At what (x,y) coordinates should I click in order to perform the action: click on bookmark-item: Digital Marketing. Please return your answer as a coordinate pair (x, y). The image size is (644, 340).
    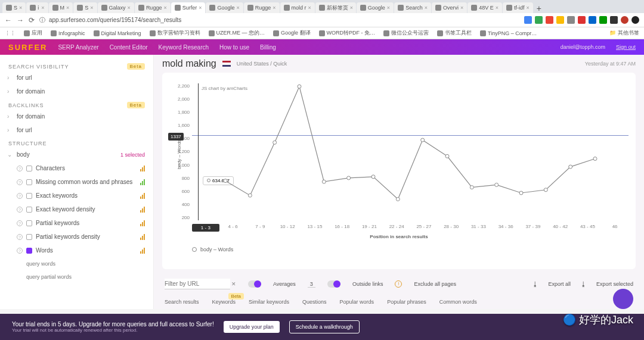
    Looking at the image, I should click on (117, 33).